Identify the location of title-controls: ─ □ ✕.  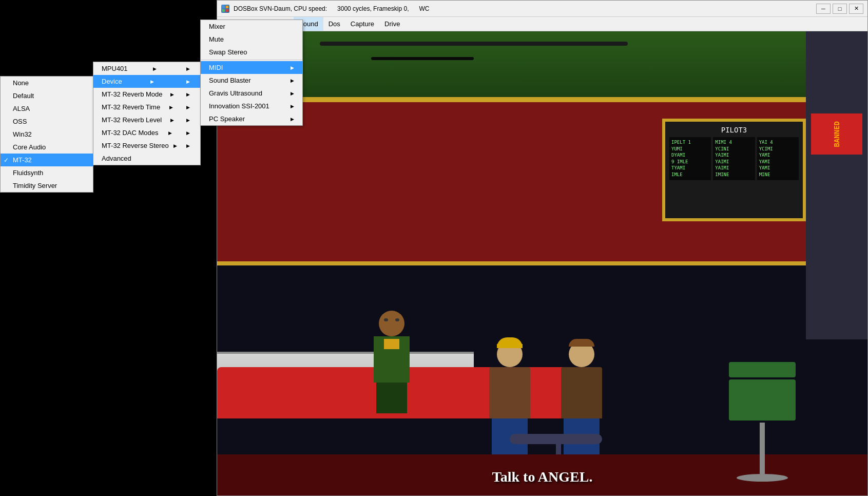
(840, 9).